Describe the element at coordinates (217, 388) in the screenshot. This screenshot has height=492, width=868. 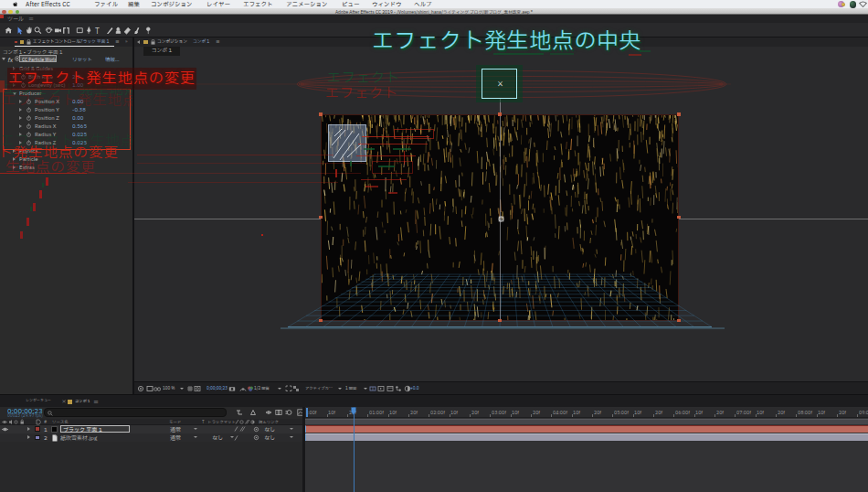
I see `preview-timecode: 0;00;00;23` at that location.